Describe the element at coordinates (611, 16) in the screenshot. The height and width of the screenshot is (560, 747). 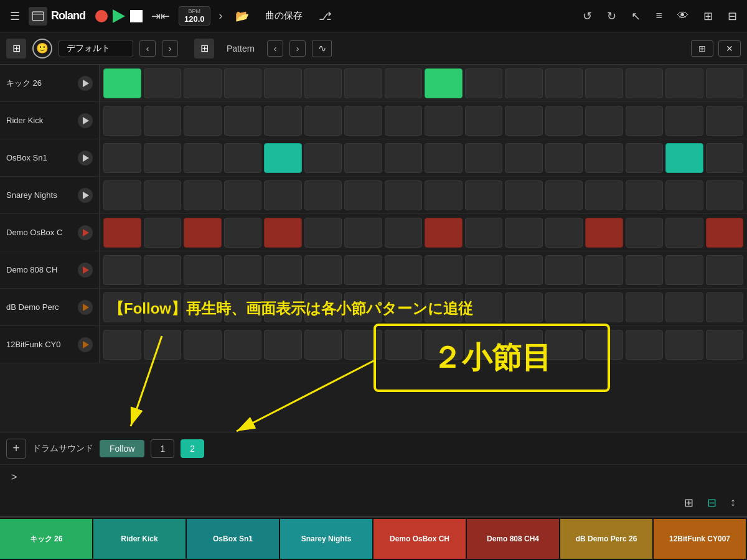
I see `redo-icon: ↻` at that location.